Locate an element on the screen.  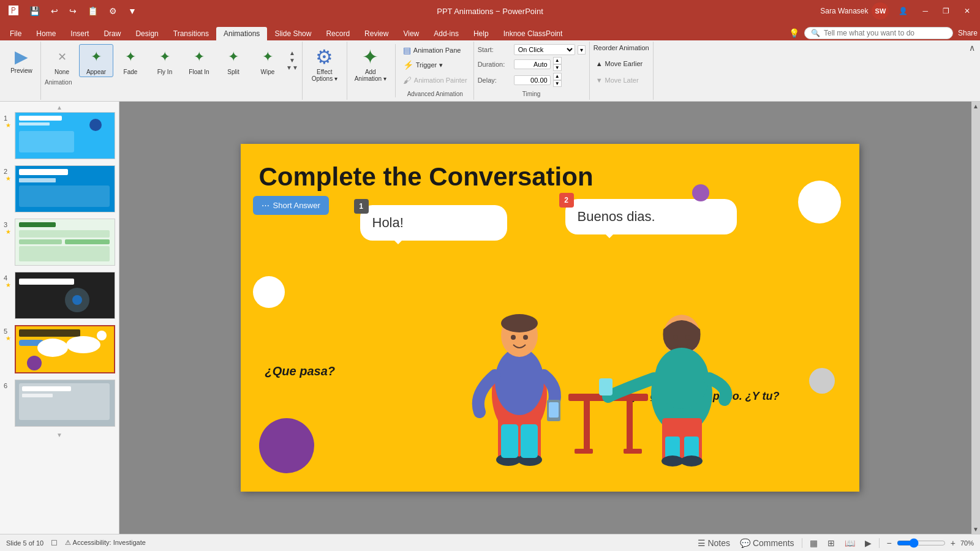
zoom-in-btn: + is located at coordinates (953, 543).